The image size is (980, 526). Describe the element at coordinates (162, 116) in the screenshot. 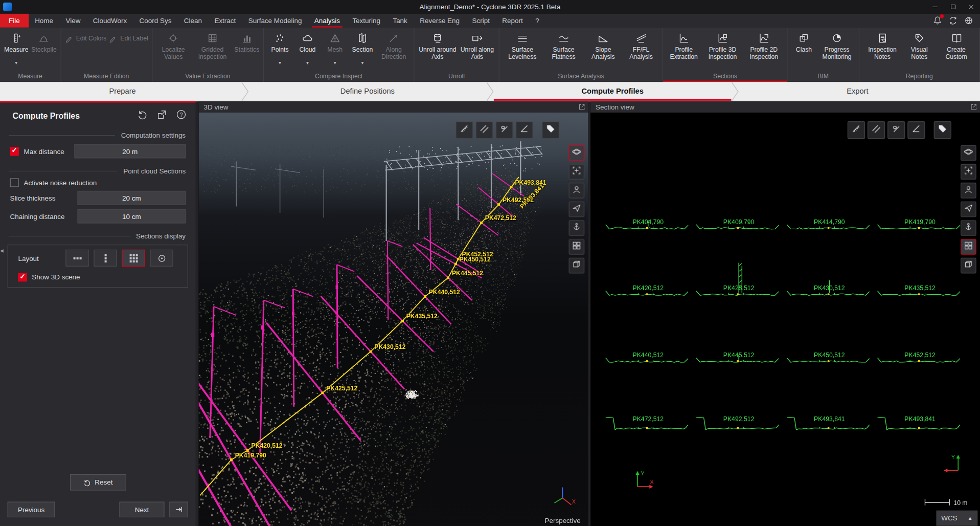

I see `export-settings-icon` at that location.